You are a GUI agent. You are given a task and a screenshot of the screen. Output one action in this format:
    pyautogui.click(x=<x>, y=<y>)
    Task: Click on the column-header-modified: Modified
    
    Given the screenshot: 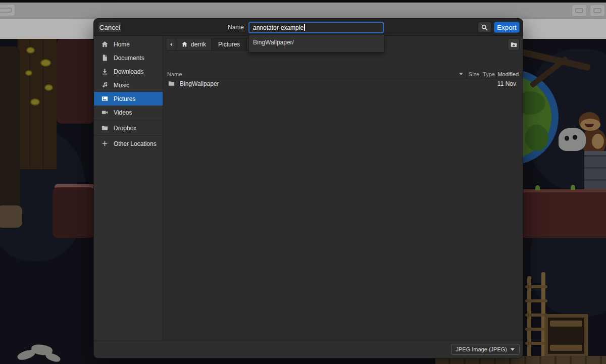 What is the action you would take?
    pyautogui.click(x=510, y=74)
    